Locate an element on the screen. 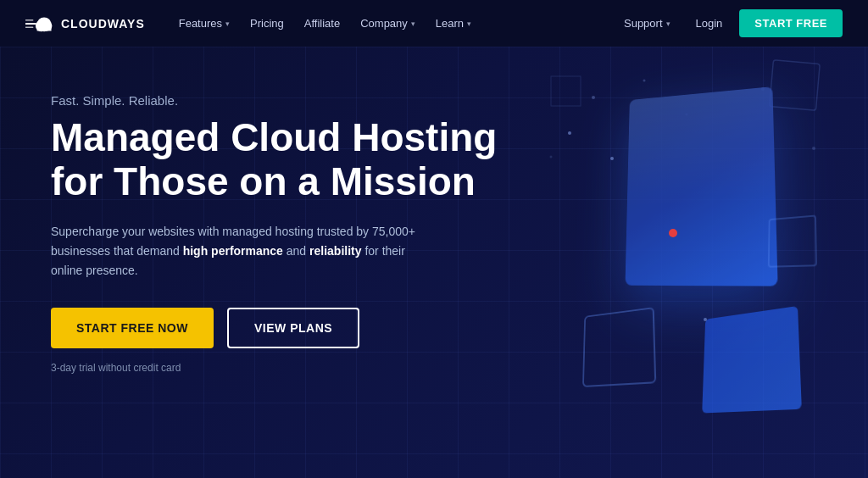 This screenshot has height=478, width=868. nav-right: Support ▾ Login START FREE is located at coordinates (729, 24).